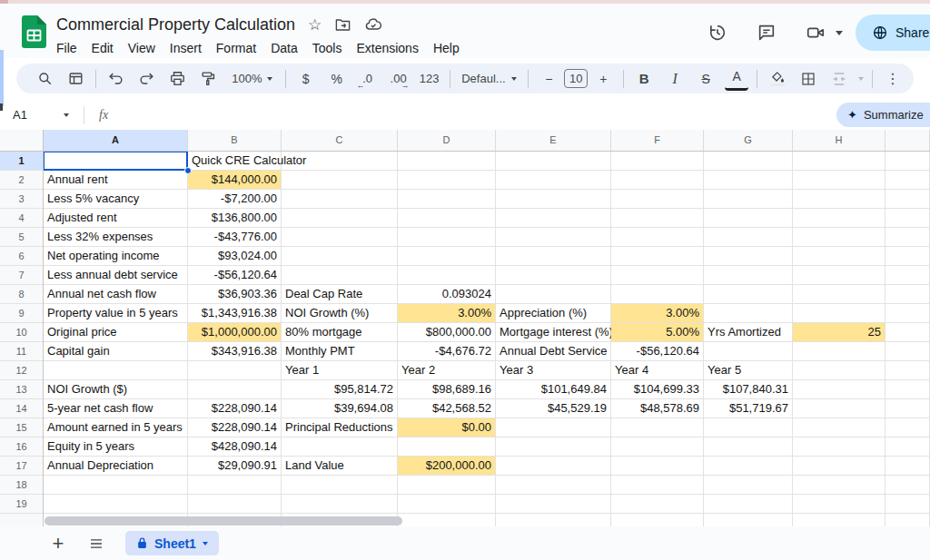  Describe the element at coordinates (314, 25) in the screenshot. I see `star-icon: ☆` at that location.